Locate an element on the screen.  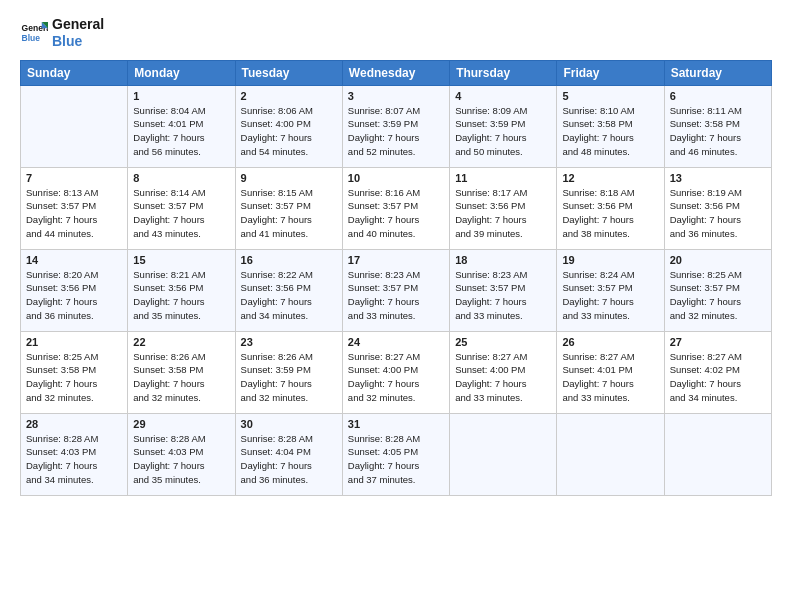
calendar-cell: 17Sunrise: 8:23 AMSunset: 3:57 PMDayligh… is located at coordinates (396, 290).